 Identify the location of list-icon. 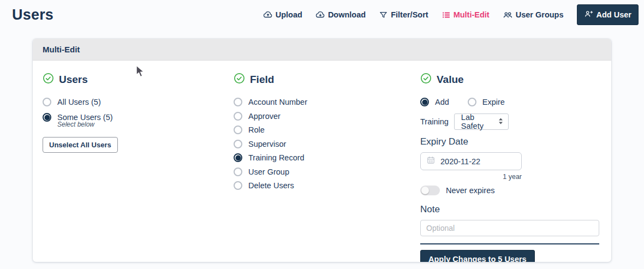
(446, 15).